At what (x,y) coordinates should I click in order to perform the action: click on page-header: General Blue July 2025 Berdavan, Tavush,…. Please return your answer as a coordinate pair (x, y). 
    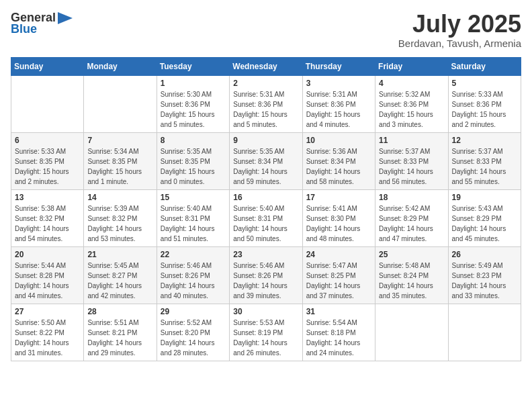
    Looking at the image, I should click on (266, 30).